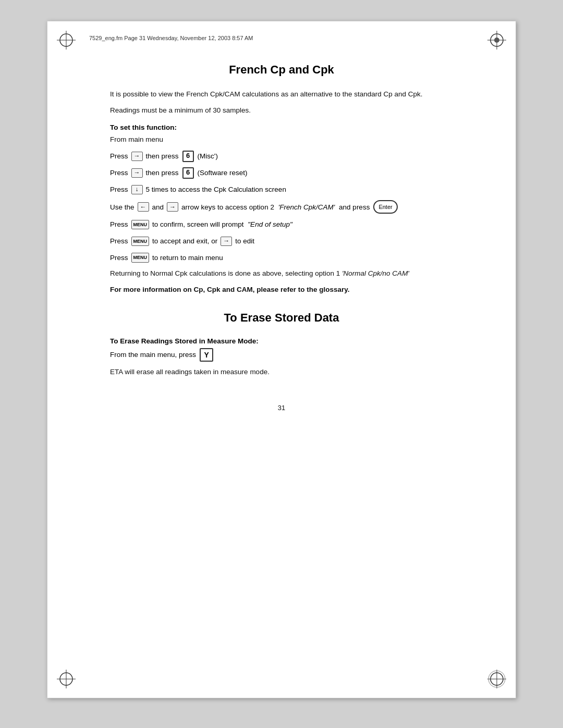  What do you see at coordinates (207, 156) in the screenshot?
I see `step1-suffix: (Misc')` at bounding box center [207, 156].